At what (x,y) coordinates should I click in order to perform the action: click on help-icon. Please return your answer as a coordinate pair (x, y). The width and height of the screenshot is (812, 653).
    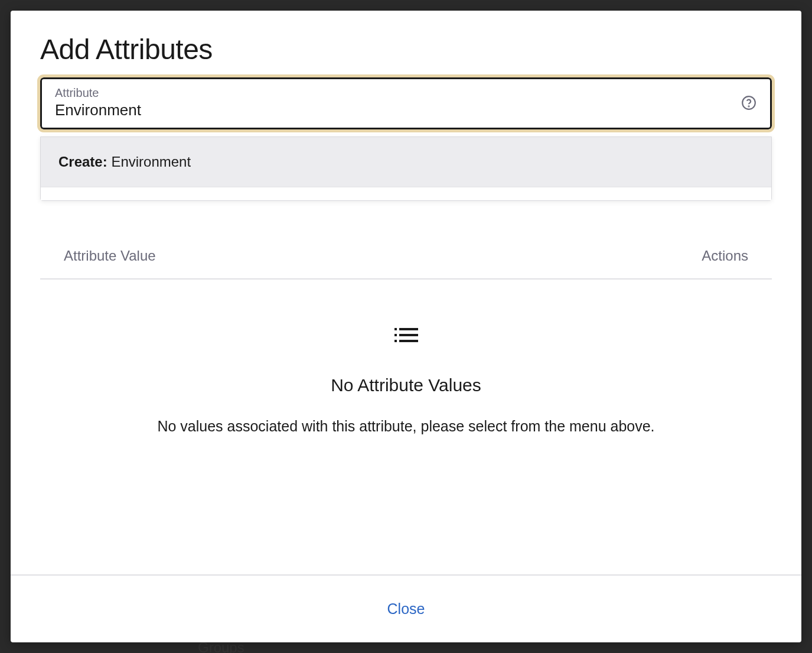
    Looking at the image, I should click on (749, 103).